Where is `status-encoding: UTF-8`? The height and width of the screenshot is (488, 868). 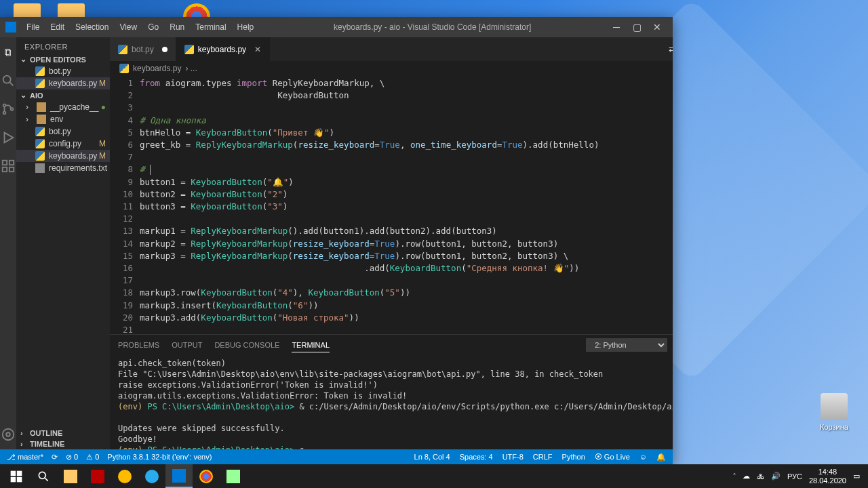
status-encoding: UTF-8 is located at coordinates (513, 457).